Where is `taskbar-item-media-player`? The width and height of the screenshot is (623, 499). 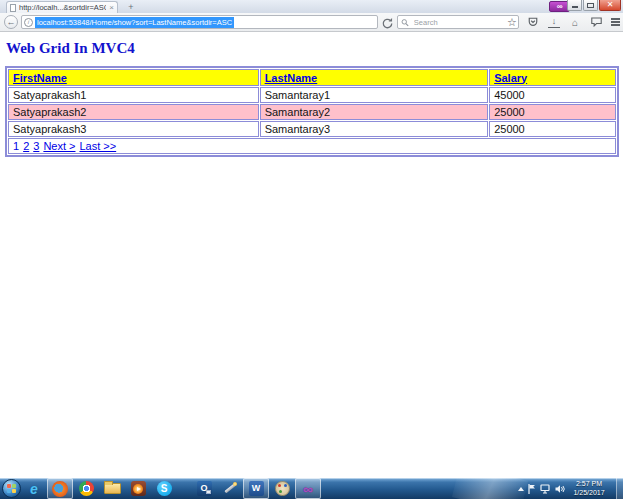
taskbar-item-media-player is located at coordinates (138, 488).